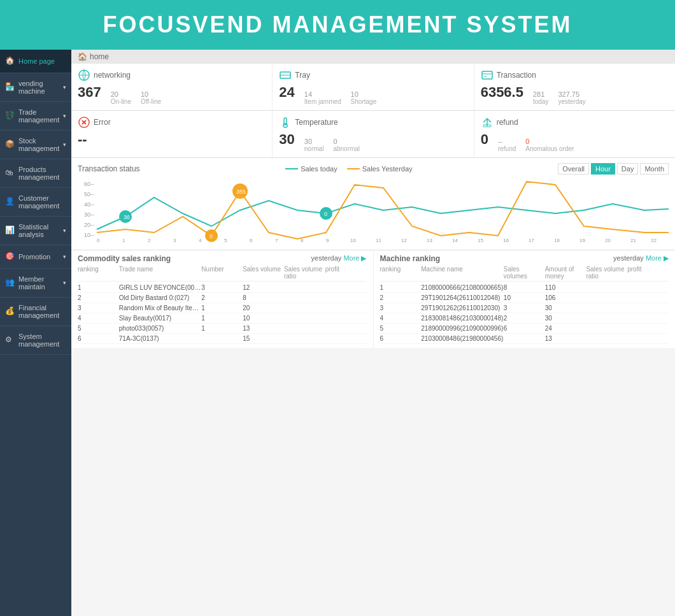 The image size is (675, 616). I want to click on svg-text: 16, so click(506, 240).